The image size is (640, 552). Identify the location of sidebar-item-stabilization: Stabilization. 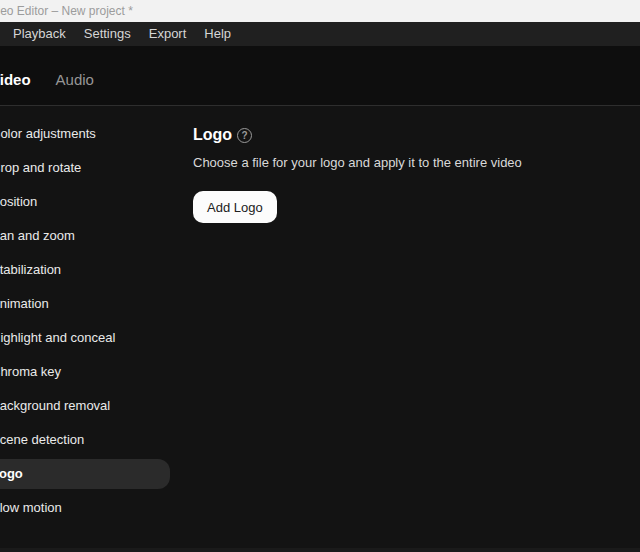
(90, 270).